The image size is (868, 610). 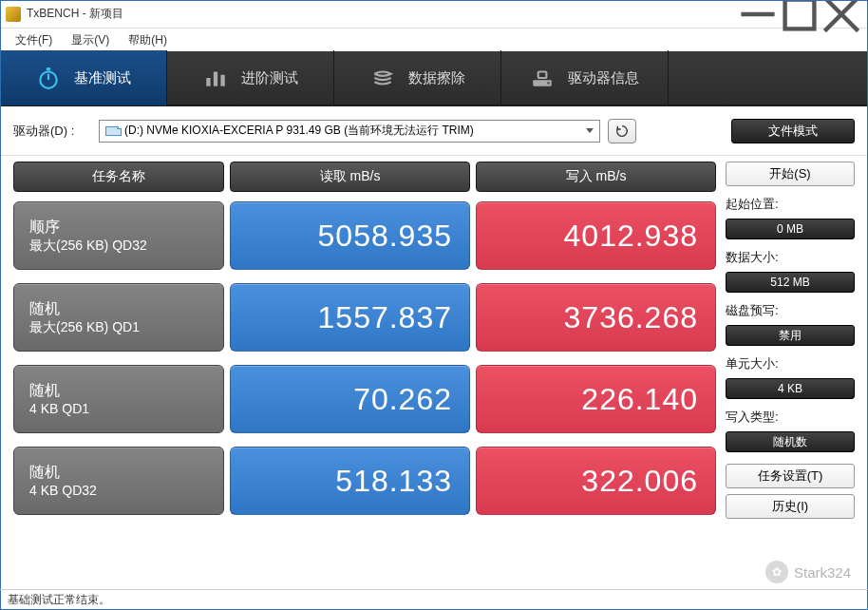 What do you see at coordinates (103, 78) in the screenshot?
I see `tab-benchmark-label: 基准测试` at bounding box center [103, 78].